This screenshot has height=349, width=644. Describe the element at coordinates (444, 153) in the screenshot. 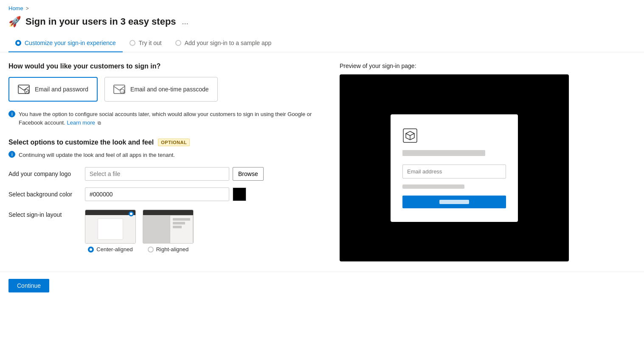

I see `card-title-bar` at that location.